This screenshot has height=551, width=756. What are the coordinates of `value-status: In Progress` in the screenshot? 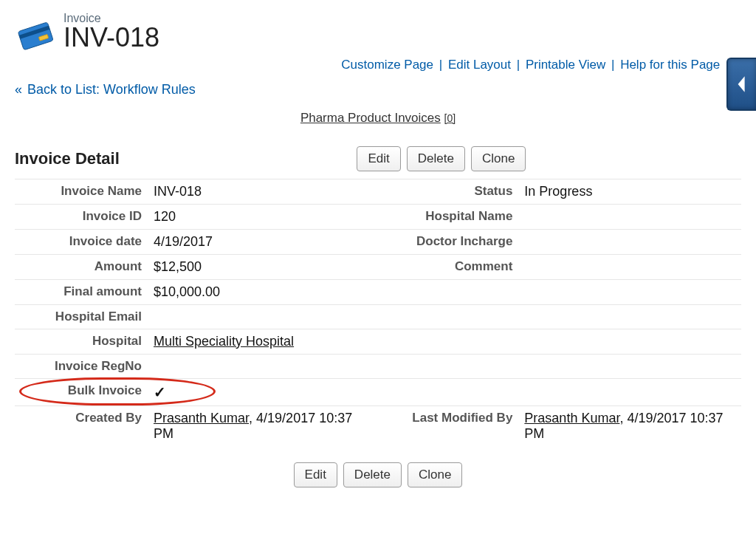 It's located at (630, 191).